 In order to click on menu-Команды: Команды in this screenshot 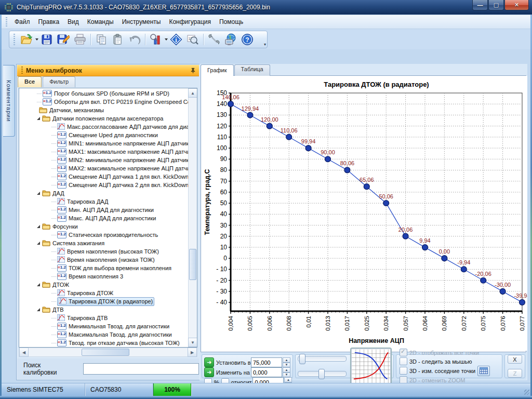, I will do `click(101, 22)`.